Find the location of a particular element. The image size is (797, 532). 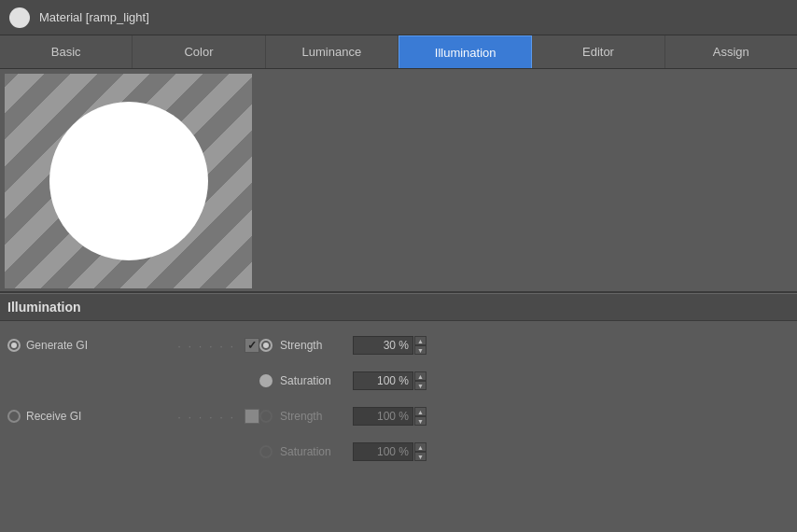

saturation-up-1: ▲ is located at coordinates (420, 376).